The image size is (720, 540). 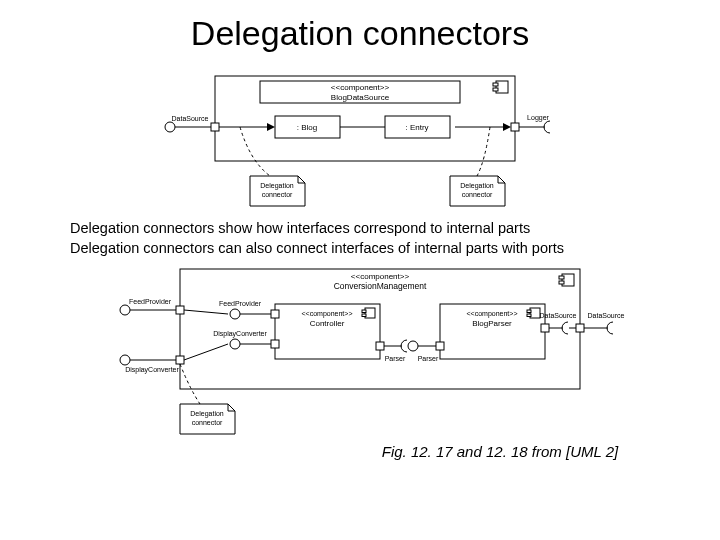 What do you see at coordinates (215, 127) in the screenshot?
I see `left-port` at bounding box center [215, 127].